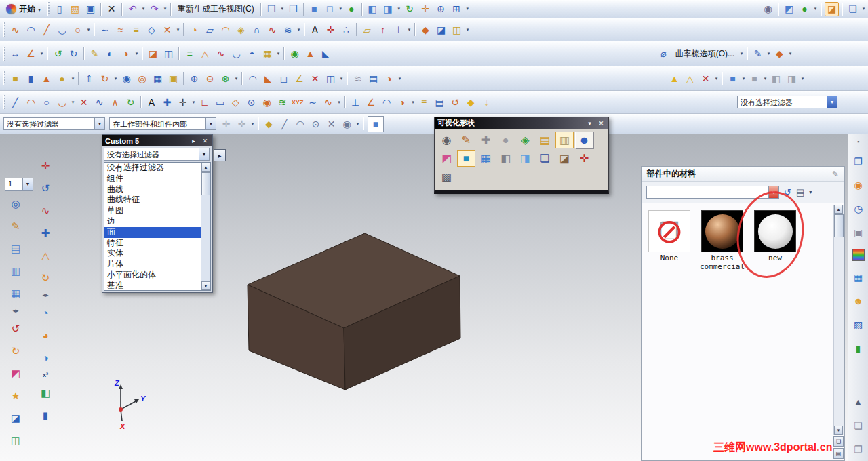  Describe the element at coordinates (153, 54) in the screenshot. I see `section-view-icon: ◪` at that location.